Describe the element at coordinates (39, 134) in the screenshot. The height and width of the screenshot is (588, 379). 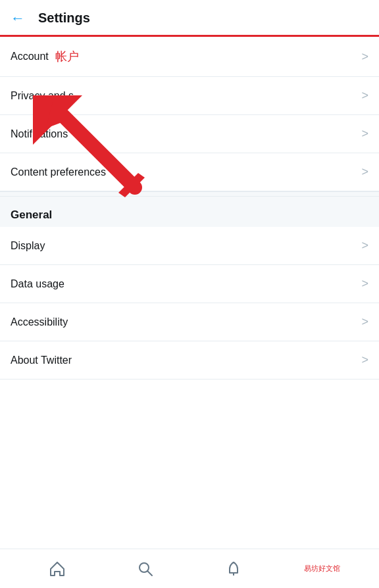
I see `notifications-label: Notifications` at that location.